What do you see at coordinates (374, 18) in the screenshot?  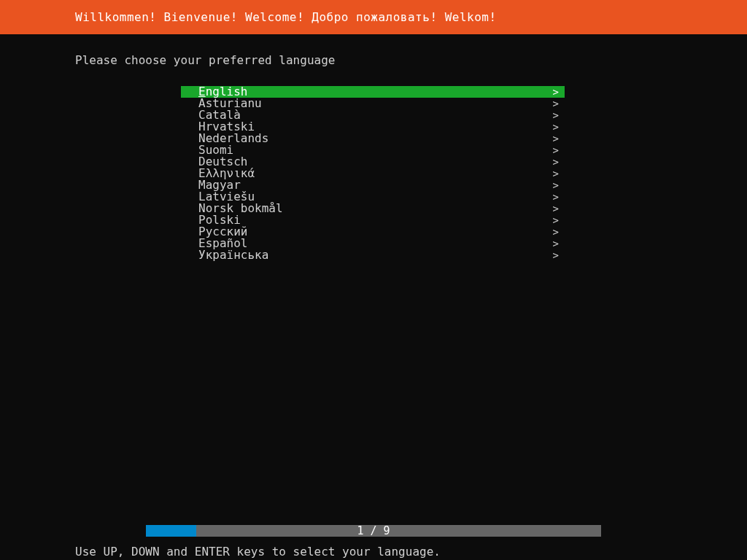 I see `header-bar: Willkommen! Bienvenue! Welcome! Добро по…` at bounding box center [374, 18].